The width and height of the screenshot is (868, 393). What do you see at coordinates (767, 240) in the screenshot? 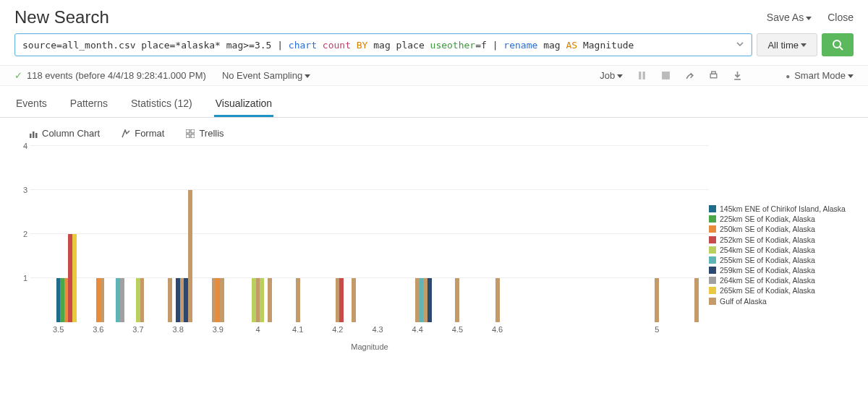
I see `legend-label: 252km SE of Kodiak, Alaska` at bounding box center [767, 240].